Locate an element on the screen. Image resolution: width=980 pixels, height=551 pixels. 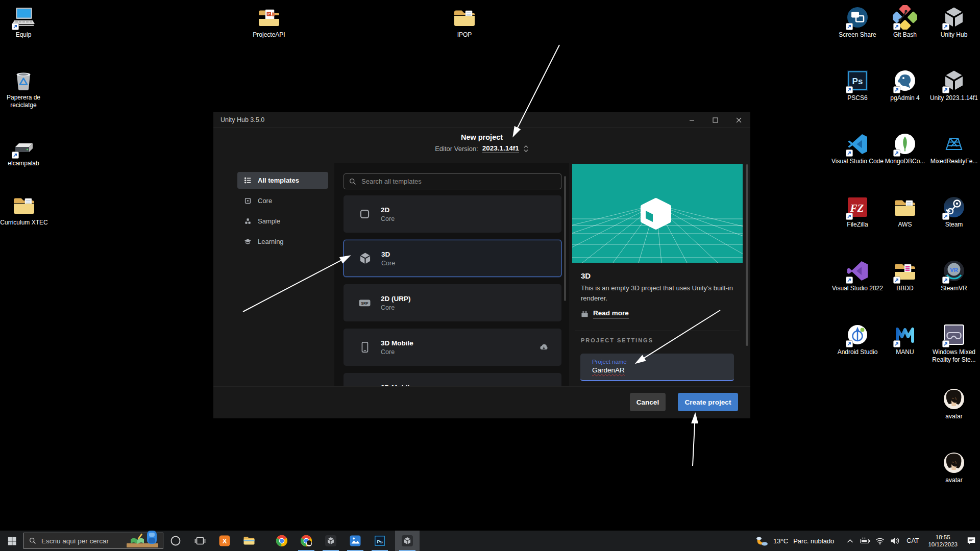
desktop-icon-label: Android Studio is located at coordinates (857, 352).